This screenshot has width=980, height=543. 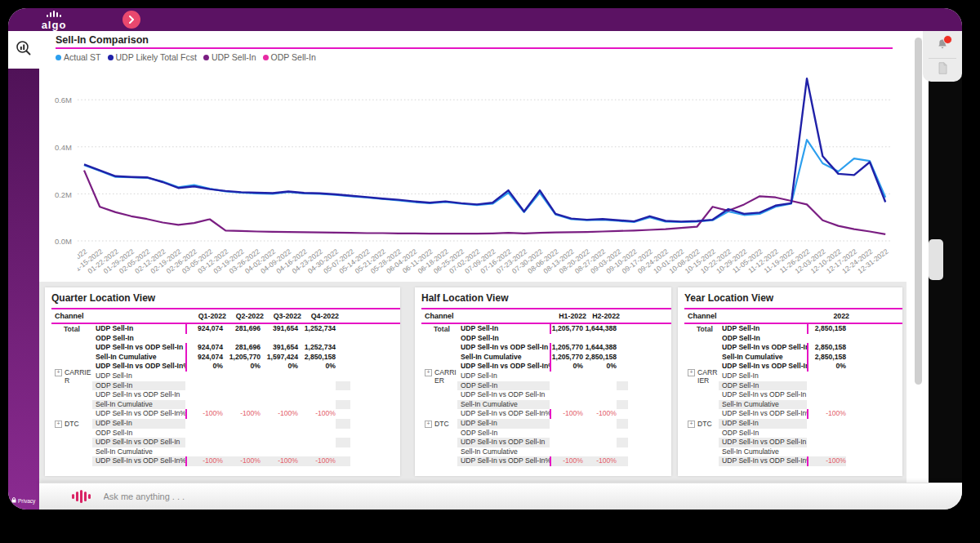 What do you see at coordinates (230, 57) in the screenshot?
I see `legend-item: UDP Sell-In` at bounding box center [230, 57].